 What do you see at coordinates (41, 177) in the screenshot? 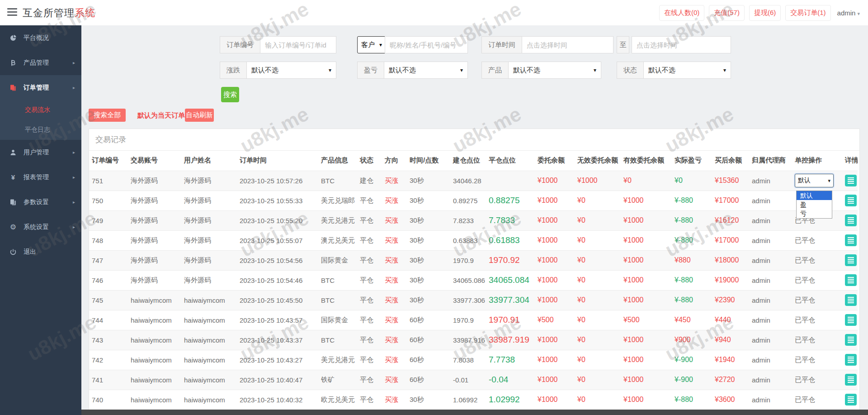
I see `sidebar-item-报表管理: ¥报表管理▸` at bounding box center [41, 177].